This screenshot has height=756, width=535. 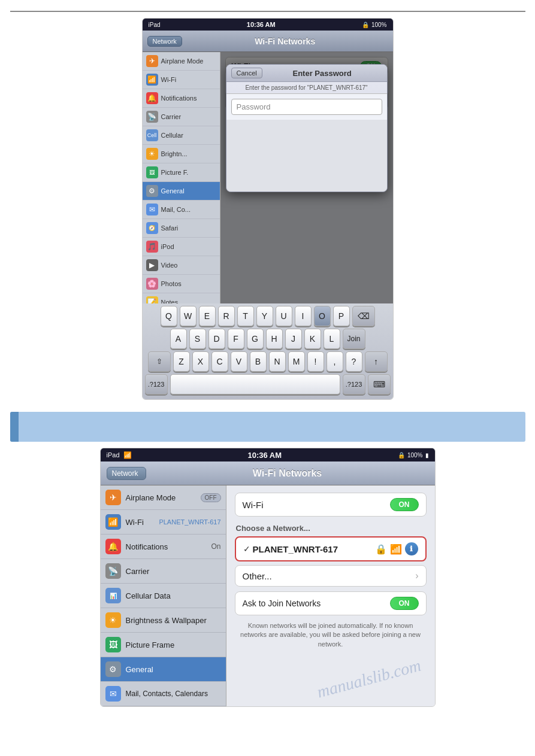 I want to click on password-modal: Cancel Enter Password Enter the password…, so click(x=307, y=128).